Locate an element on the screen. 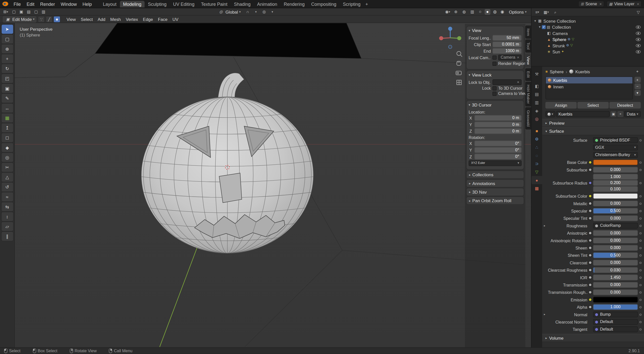 The image size is (644, 354). field-roughness: ColorRamp is located at coordinates (616, 226).